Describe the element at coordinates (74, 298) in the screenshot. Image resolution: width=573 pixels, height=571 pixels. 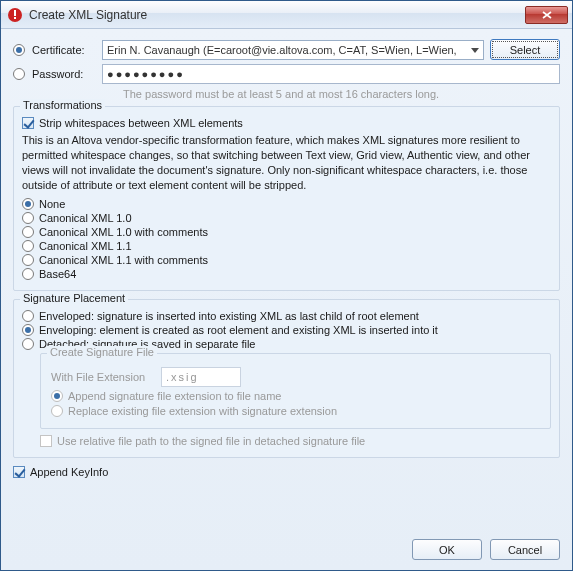
I see `placement-title: Signature Placement` at that location.